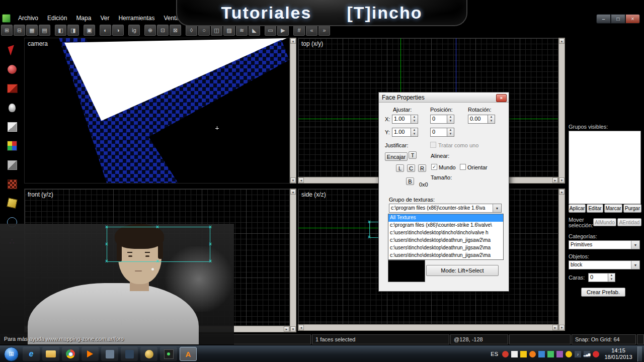 The width and height of the screenshot is (644, 362). What do you see at coordinates (578, 354) in the screenshot?
I see `tray-volume-icon: ♪` at bounding box center [578, 354].